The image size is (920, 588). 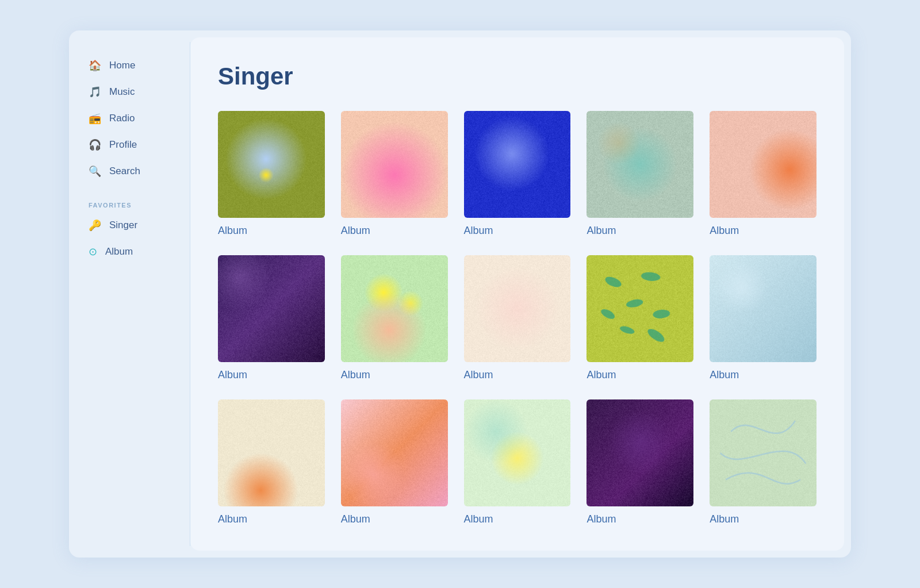 What do you see at coordinates (95, 145) in the screenshot?
I see `profile-icon: 🎧` at bounding box center [95, 145].